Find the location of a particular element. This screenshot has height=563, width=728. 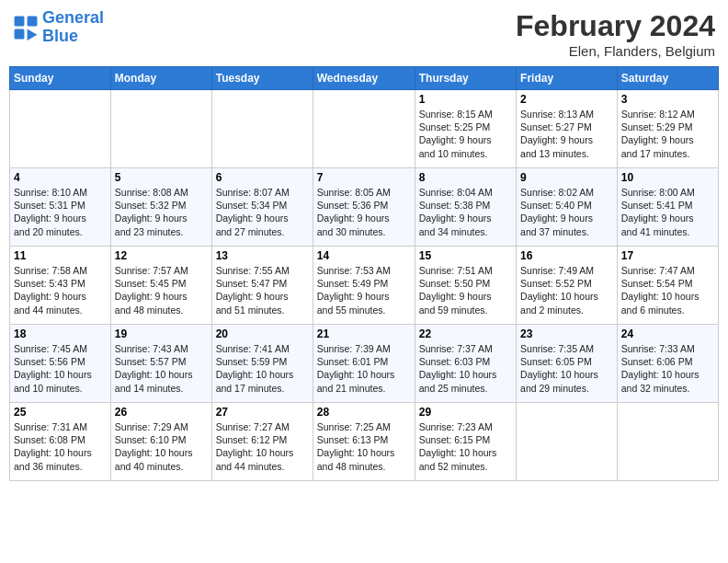

day-info: Sunrise: 7:37 AM Sunset: 6:03 PM Dayligh… is located at coordinates (465, 368).